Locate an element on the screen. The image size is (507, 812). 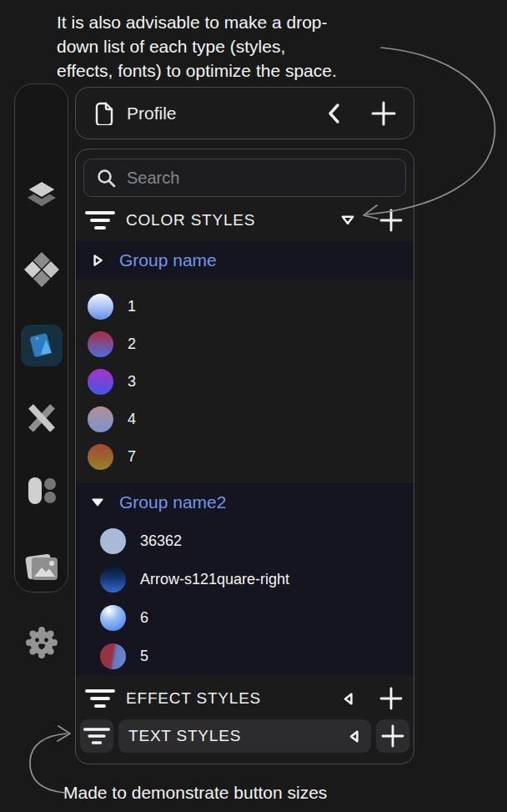
page-title: Profile is located at coordinates (152, 113).